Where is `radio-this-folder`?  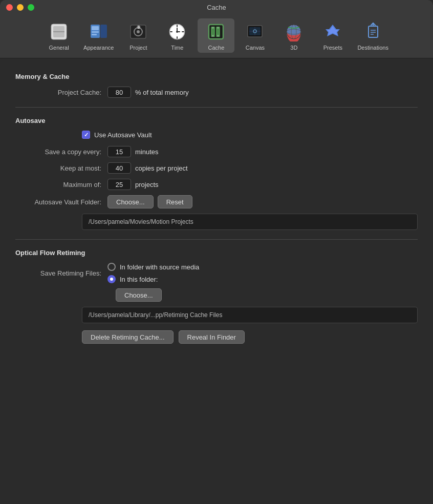 radio-this-folder is located at coordinates (112, 279).